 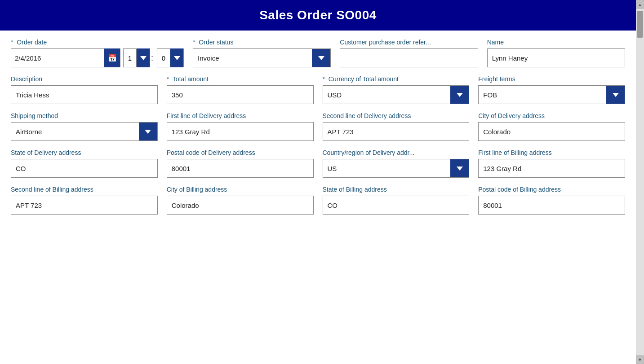 I want to click on page-header: Sales Order SO004, so click(x=318, y=15).